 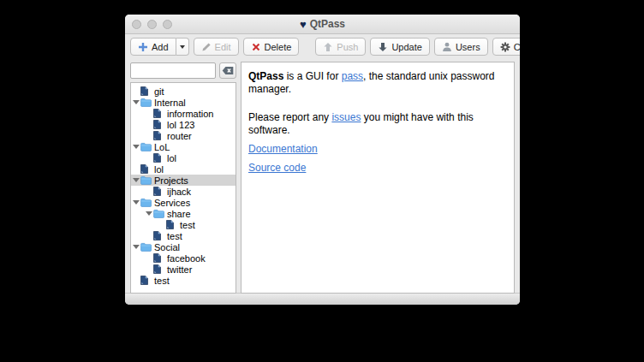 I want to click on tree-item-label: share, so click(x=179, y=214).